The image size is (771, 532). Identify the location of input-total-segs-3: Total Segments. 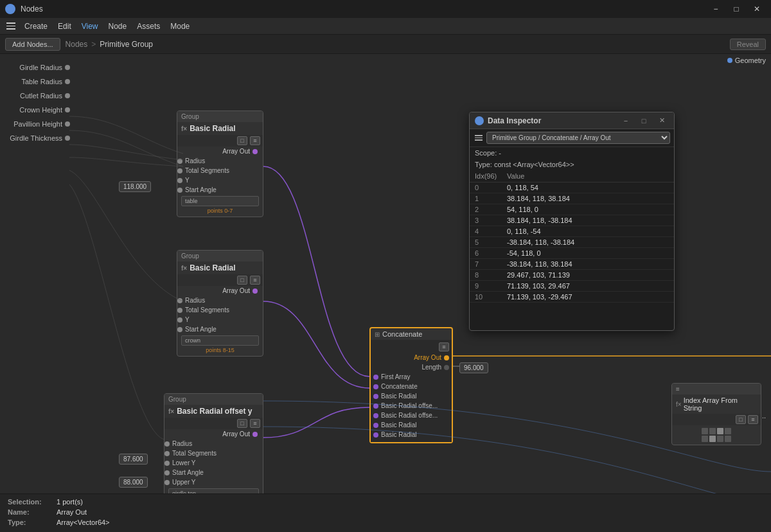
(213, 454).